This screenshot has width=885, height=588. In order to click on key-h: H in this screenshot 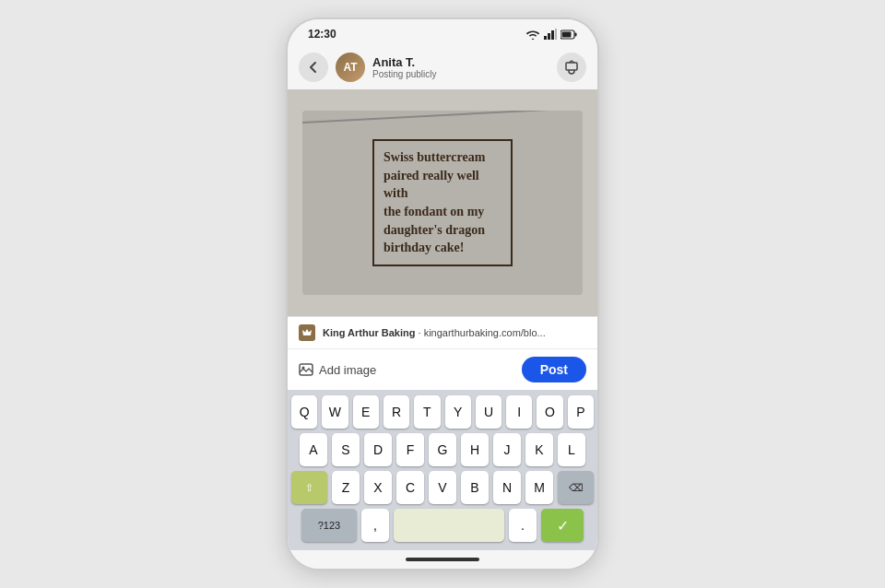, I will do `click(475, 450)`.